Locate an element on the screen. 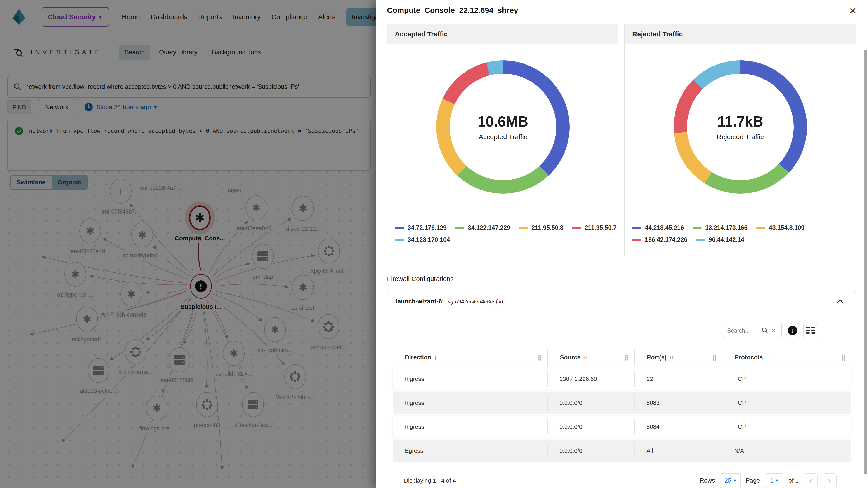 The height and width of the screenshot is (488, 868). table-footer: Displaying 1 - 4 of 4 Rows 25 ▾ Page 1 ▾… is located at coordinates (621, 480).